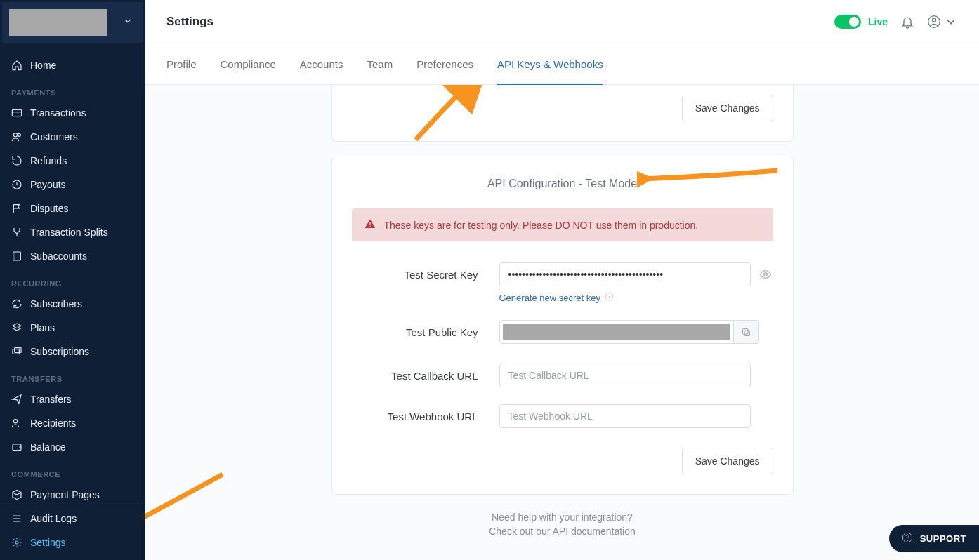 Image resolution: width=979 pixels, height=560 pixels. Describe the element at coordinates (17, 399) in the screenshot. I see `send-icon` at that location.